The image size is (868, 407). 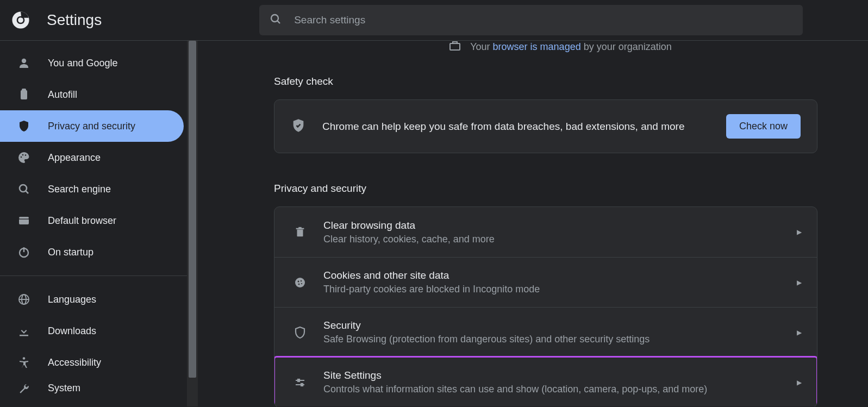 What do you see at coordinates (92, 189) in the screenshot?
I see `sidebar-item-search-engine: Search engine` at bounding box center [92, 189].